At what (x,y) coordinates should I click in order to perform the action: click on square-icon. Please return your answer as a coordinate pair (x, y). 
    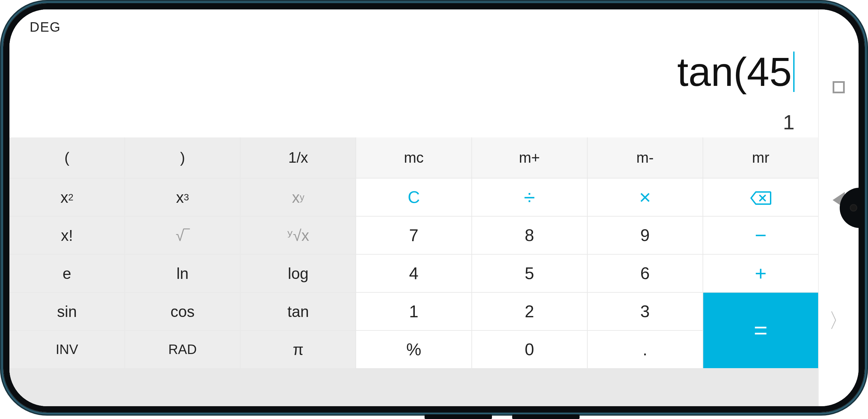
    Looking at the image, I should click on (839, 87).